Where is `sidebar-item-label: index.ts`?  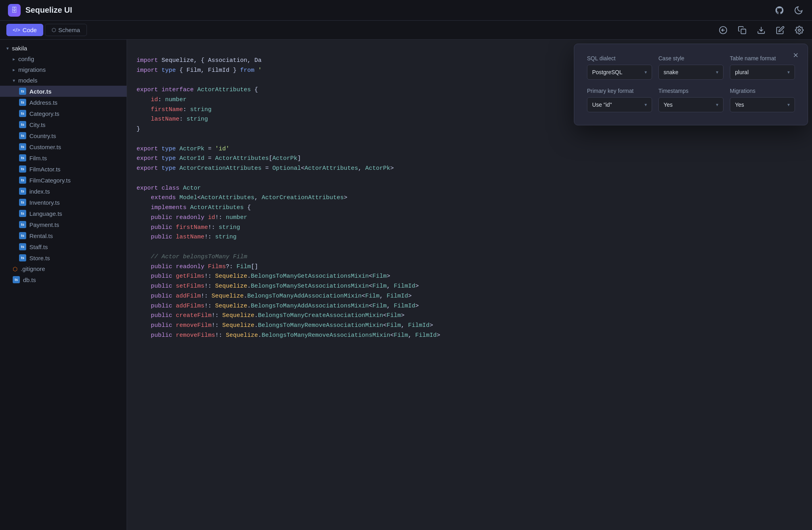
sidebar-item-label: index.ts is located at coordinates (40, 191).